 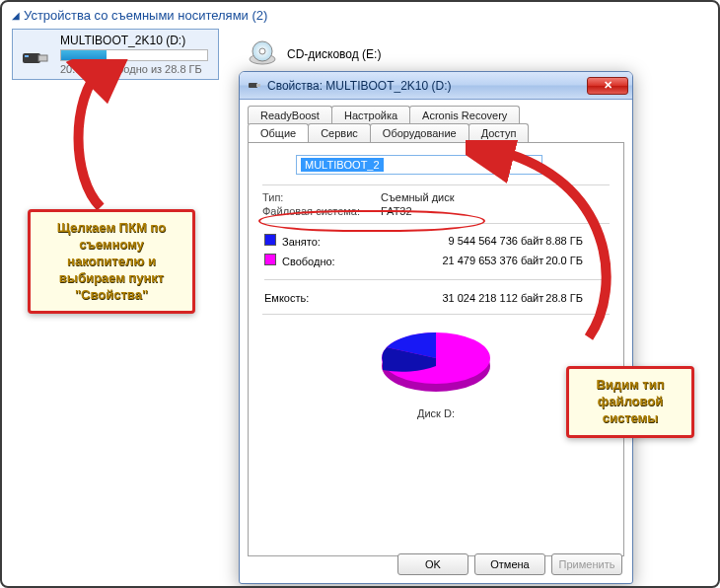 What do you see at coordinates (111, 261) in the screenshot?
I see `callout-left: Щелкаем ПКМ по съемному накопителю и выб…` at bounding box center [111, 261].